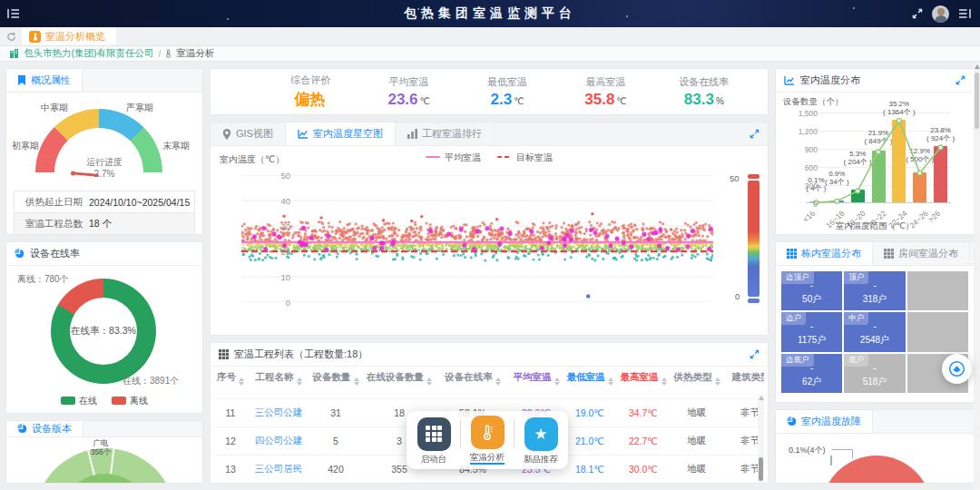 The height and width of the screenshot is (490, 980). Describe the element at coordinates (753, 239) in the screenshot. I see `temperature-colorbar` at that location.